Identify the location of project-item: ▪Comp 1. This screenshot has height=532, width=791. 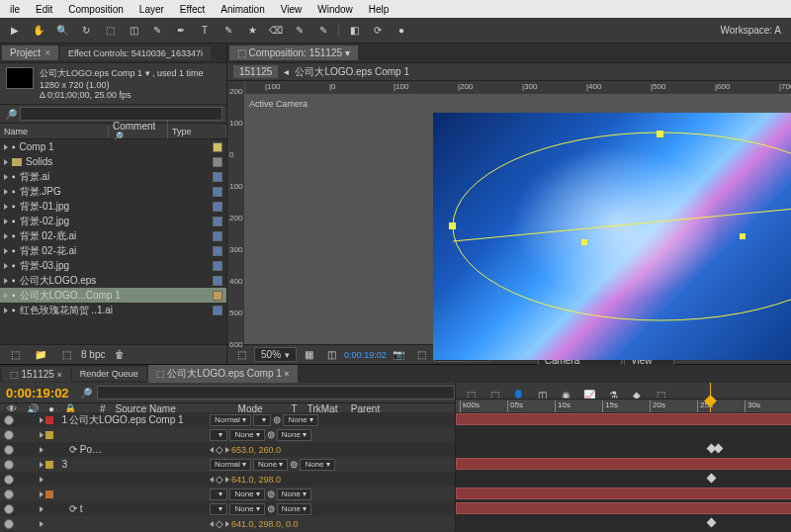
(113, 146).